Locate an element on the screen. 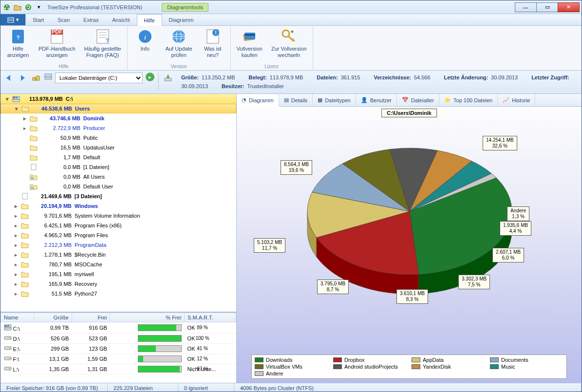 Image resolution: width=582 pixels, height=392 pixels. tree-row: ▸20.194,9 MBWindows is located at coordinates (118, 206).